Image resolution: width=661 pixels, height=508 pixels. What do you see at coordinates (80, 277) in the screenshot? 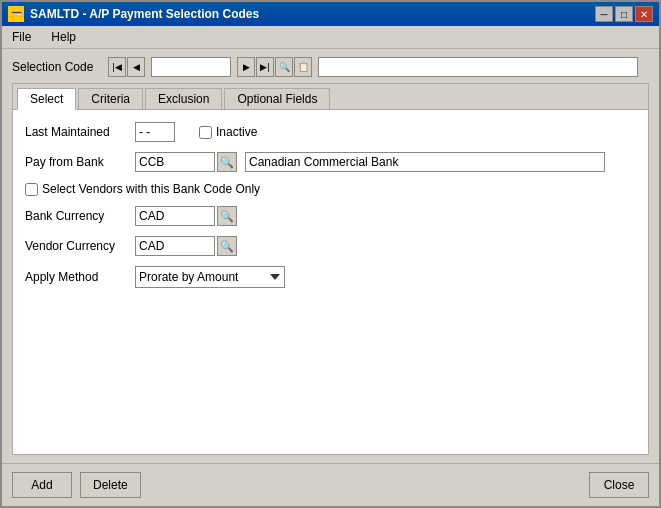
I see `apply-method-label: Apply Method` at bounding box center [80, 277].